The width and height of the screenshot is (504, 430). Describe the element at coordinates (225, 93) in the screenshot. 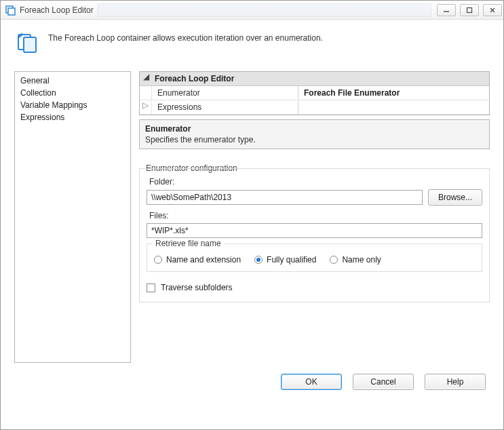

I see `property-name: Enumerator` at that location.